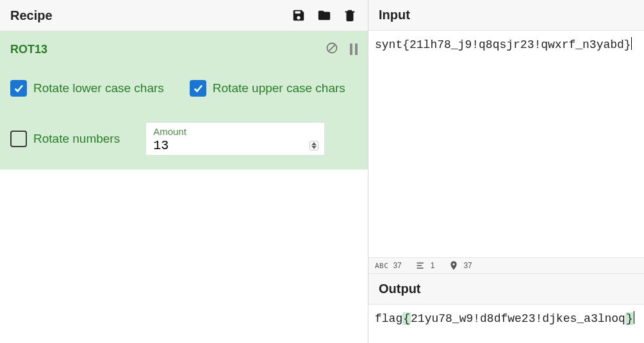 The height and width of the screenshot is (343, 644). I want to click on stat-length: 37, so click(460, 266).